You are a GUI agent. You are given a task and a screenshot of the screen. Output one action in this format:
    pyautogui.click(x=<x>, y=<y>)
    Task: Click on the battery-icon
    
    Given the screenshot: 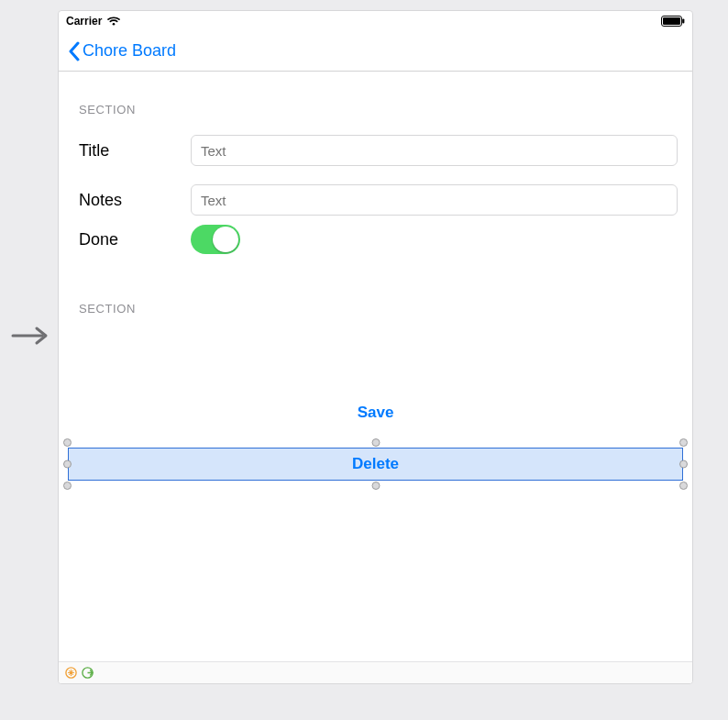 What is the action you would take?
    pyautogui.click(x=673, y=21)
    